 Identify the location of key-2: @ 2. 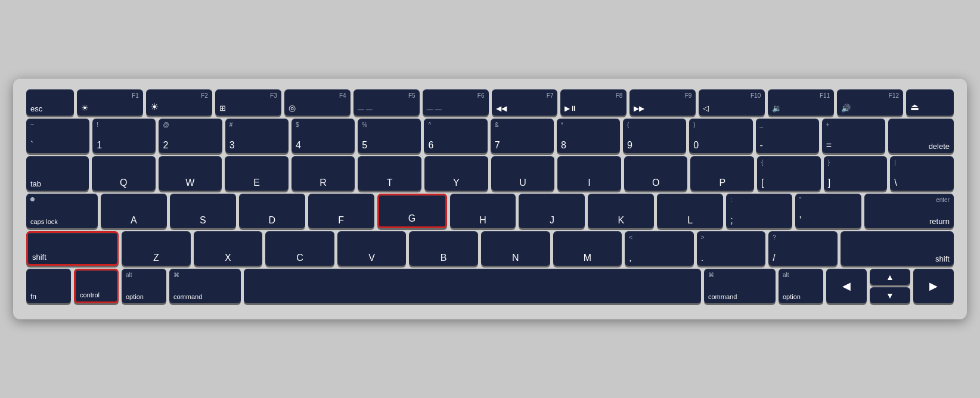
(190, 136).